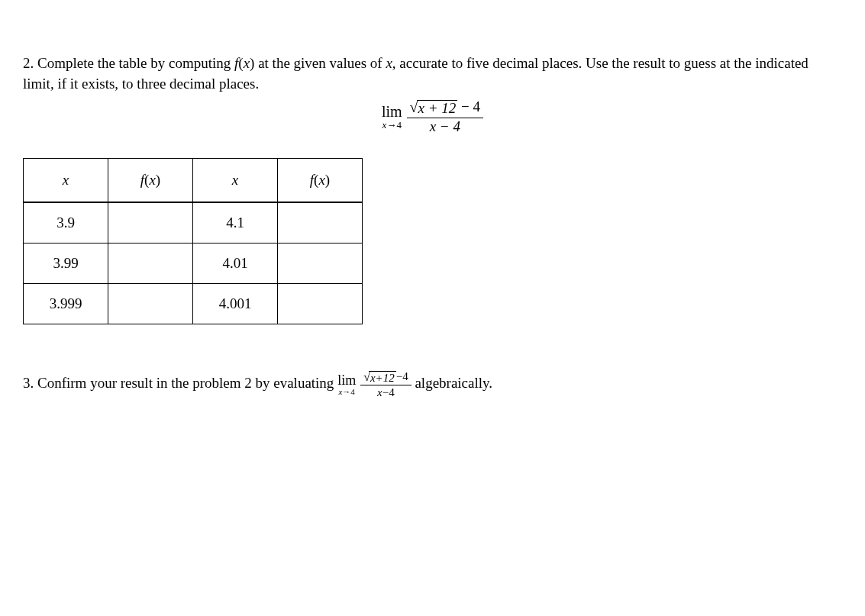 The width and height of the screenshot is (865, 616). What do you see at coordinates (235, 223) in the screenshot?
I see `cell-x-right: 4.1` at bounding box center [235, 223].